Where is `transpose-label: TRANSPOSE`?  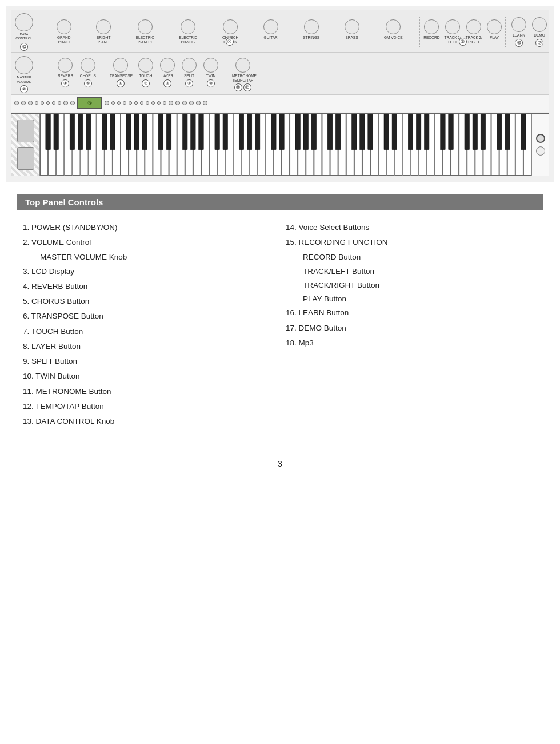
transpose-label: TRANSPOSE is located at coordinates (121, 76).